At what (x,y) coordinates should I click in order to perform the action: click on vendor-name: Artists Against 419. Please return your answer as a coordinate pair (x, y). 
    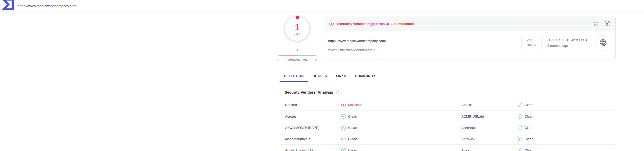
    Looking at the image, I should click on (313, 150).